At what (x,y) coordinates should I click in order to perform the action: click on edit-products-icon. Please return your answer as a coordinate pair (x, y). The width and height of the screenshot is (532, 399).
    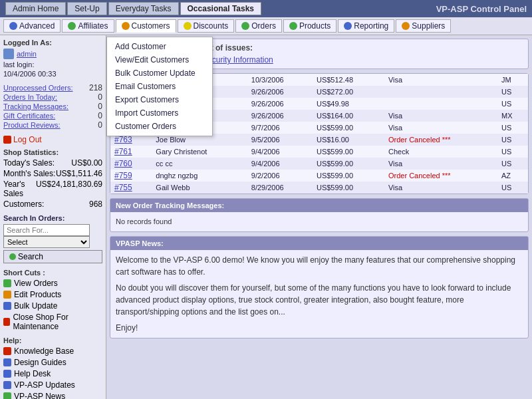
    Looking at the image, I should click on (7, 295).